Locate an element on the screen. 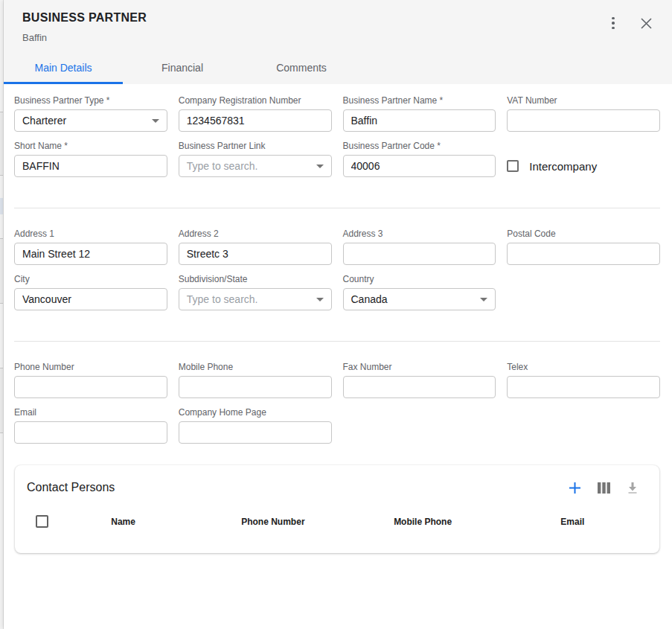 Image resolution: width=672 pixels, height=629 pixels. field-label: Business Partner Code * is located at coordinates (420, 146).